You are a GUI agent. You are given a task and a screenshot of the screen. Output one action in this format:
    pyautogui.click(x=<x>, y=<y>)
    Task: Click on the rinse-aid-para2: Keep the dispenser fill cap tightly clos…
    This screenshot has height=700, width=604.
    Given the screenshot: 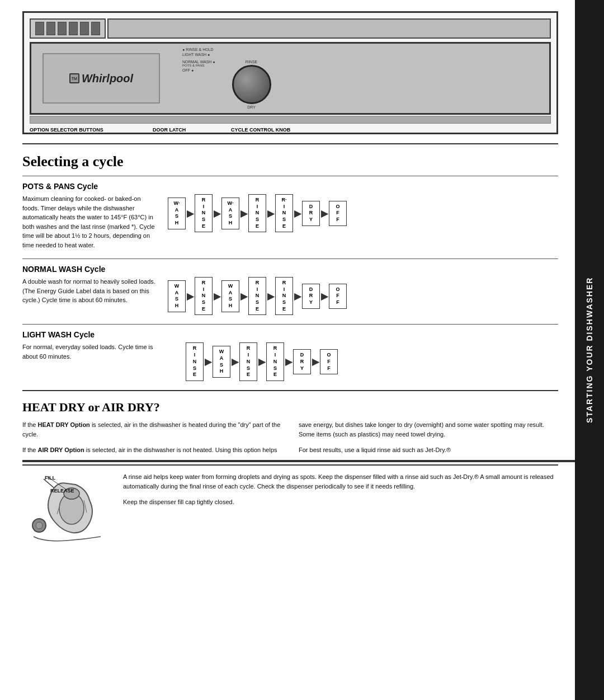 What is the action you would take?
    pyautogui.click(x=341, y=502)
    